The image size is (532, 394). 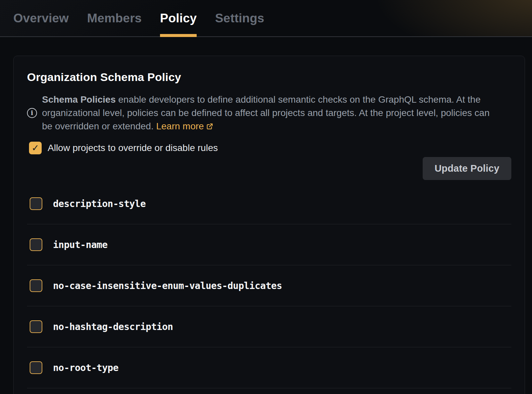 I want to click on external-link-icon, so click(x=210, y=126).